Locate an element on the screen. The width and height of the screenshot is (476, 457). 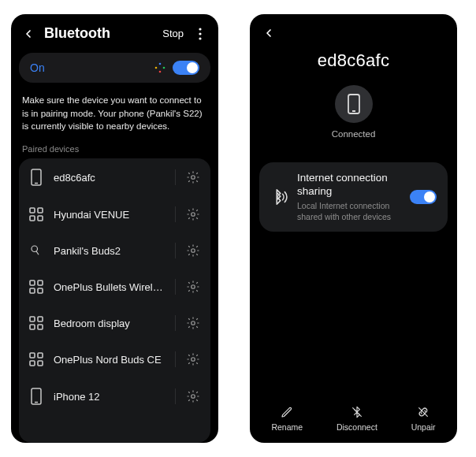
more-icon is located at coordinates (200, 34).